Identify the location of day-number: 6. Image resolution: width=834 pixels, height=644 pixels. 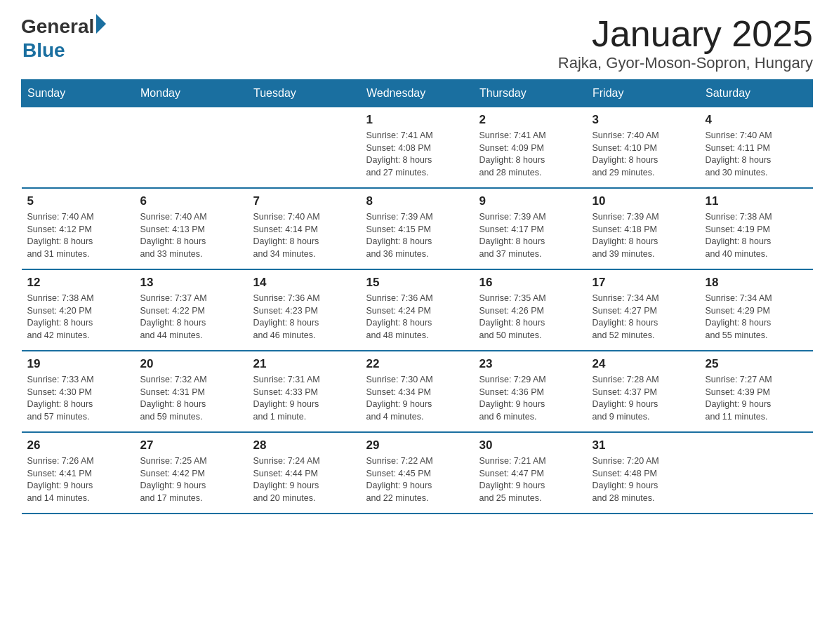
(191, 201).